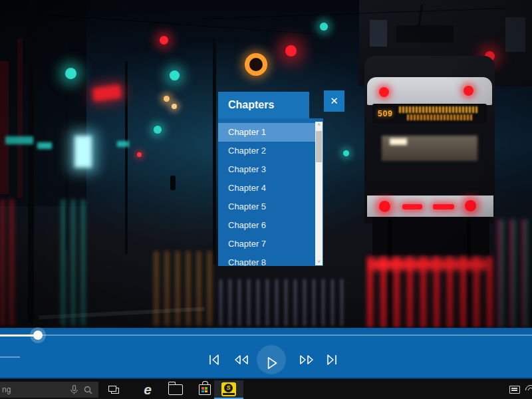  What do you see at coordinates (74, 390) in the screenshot?
I see `microphone-icon` at bounding box center [74, 390].